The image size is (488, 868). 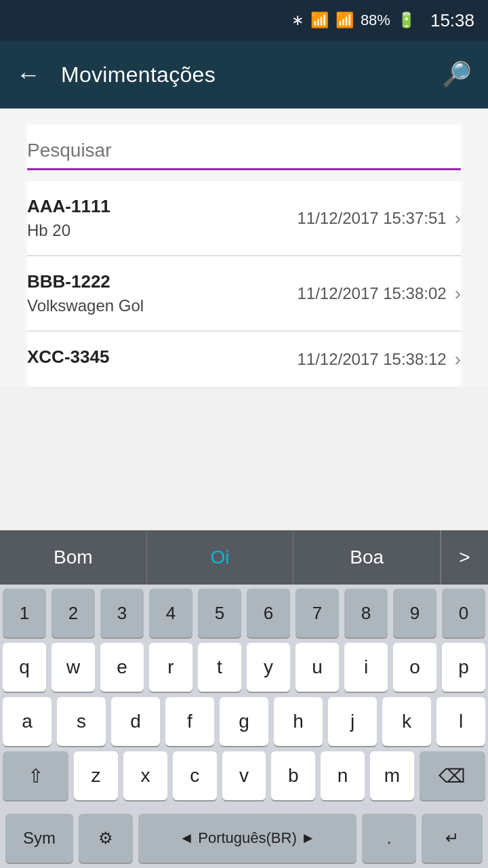 What do you see at coordinates (162, 218) in the screenshot?
I see `list-item-left: AAA-1111 Hb 20` at bounding box center [162, 218].